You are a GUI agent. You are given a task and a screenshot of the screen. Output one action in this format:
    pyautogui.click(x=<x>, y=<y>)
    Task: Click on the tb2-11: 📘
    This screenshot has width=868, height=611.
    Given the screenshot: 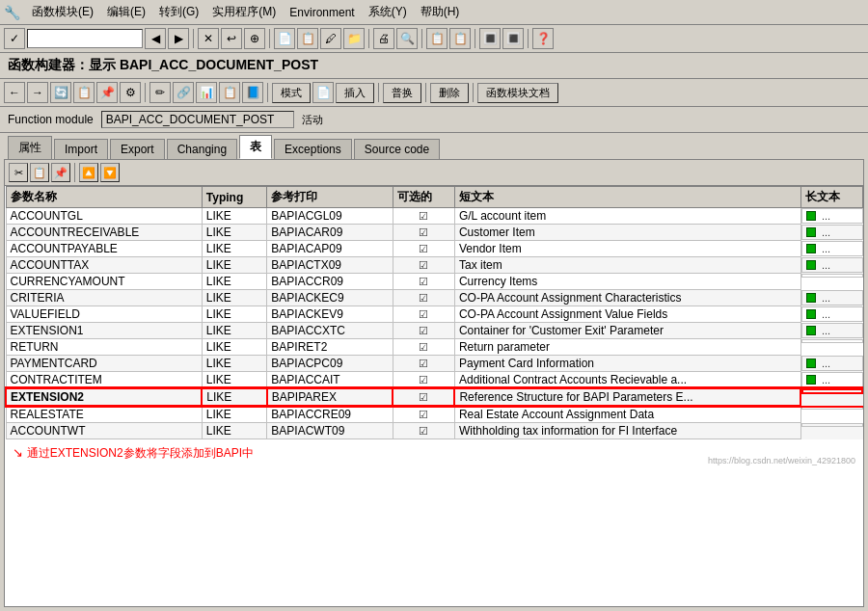 What is the action you would take?
    pyautogui.click(x=253, y=93)
    